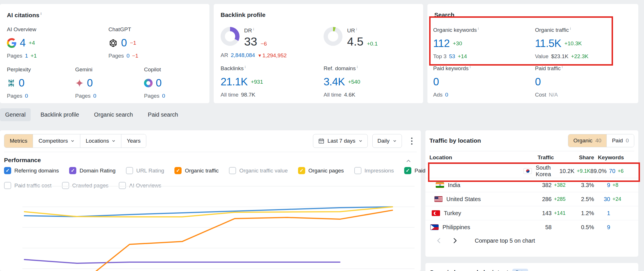  Describe the element at coordinates (485, 241) in the screenshot. I see `location-pager: Compare top 5 on chart` at that location.